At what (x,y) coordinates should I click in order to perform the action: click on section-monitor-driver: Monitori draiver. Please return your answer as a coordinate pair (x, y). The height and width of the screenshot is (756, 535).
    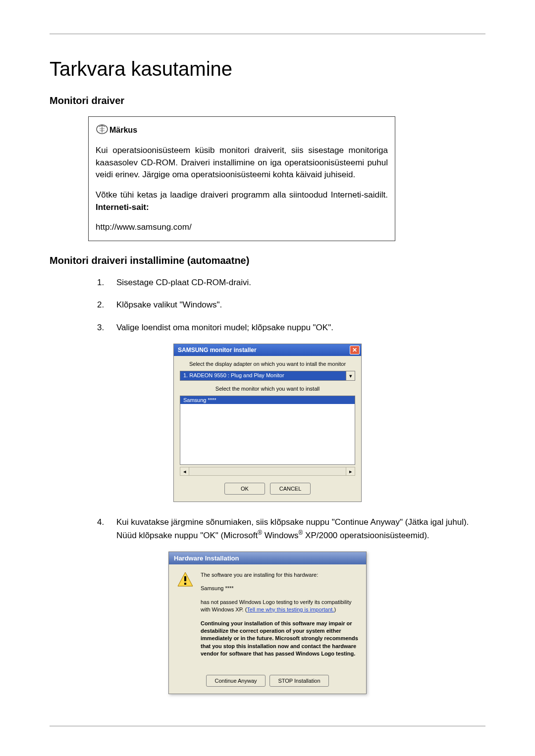
    Looking at the image, I should click on (268, 101).